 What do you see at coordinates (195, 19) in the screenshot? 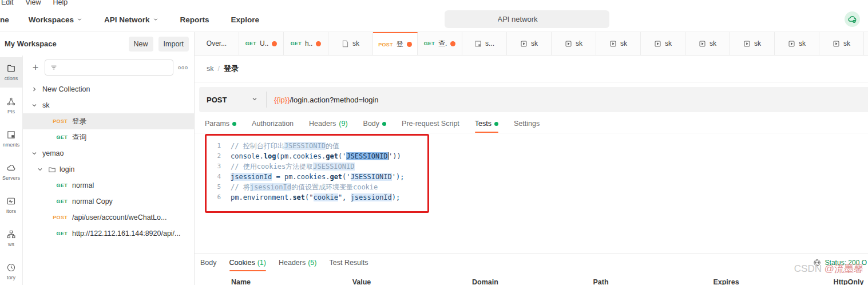
I see `nav-reports: Reports` at bounding box center [195, 19].